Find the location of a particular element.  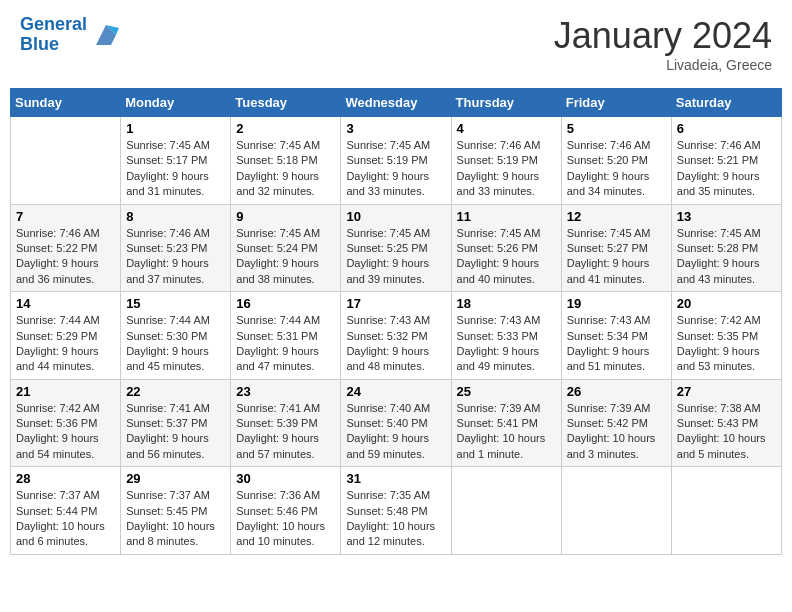

day-number: 24 is located at coordinates (396, 392).